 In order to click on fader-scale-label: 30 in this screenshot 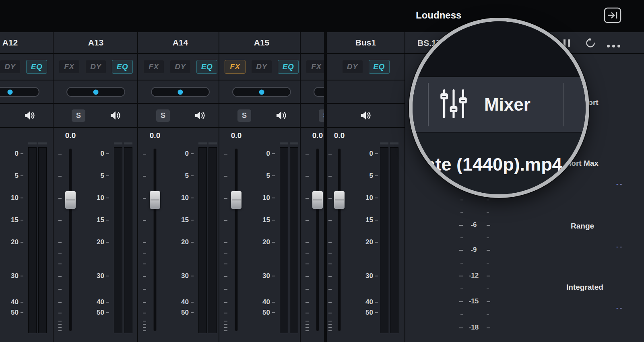, I will do `click(15, 276)`.